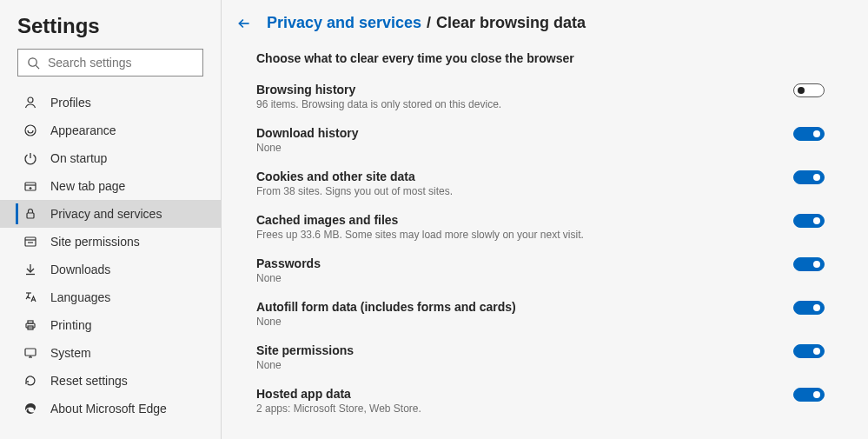 The image size is (868, 439). Describe the element at coordinates (516, 409) in the screenshot. I see `option-desc: 2 apps: Microsoft Store, Web Store.` at that location.